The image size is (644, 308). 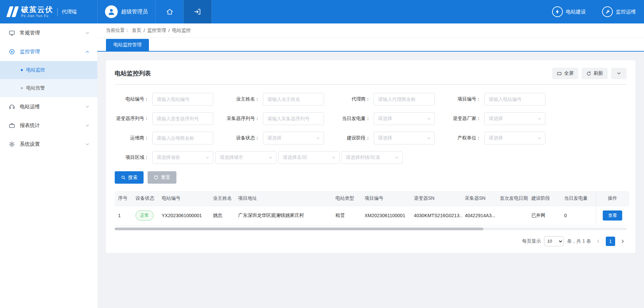 What do you see at coordinates (246, 158) in the screenshot?
I see `city-select: 请选择城市` at bounding box center [246, 158].